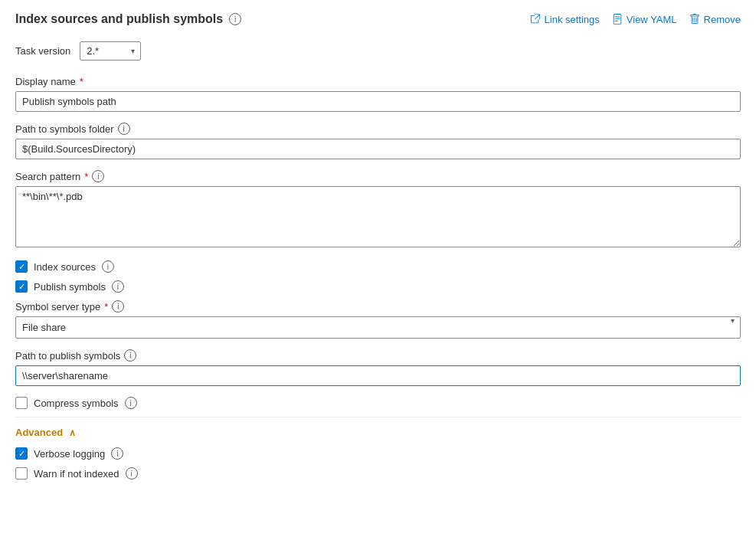  I want to click on display-name-label: Display name, so click(46, 81).